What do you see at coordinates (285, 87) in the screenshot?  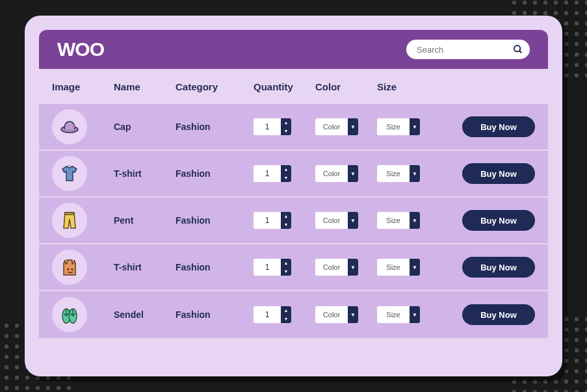 I see `col-quantity: Quantity` at bounding box center [285, 87].